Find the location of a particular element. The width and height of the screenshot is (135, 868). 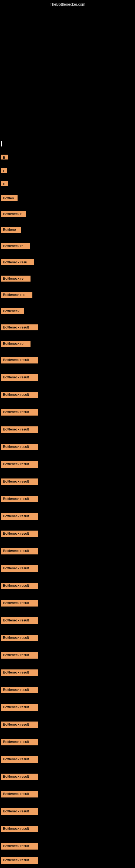

bottleneck-result-item: Bottlen is located at coordinates (9, 198).